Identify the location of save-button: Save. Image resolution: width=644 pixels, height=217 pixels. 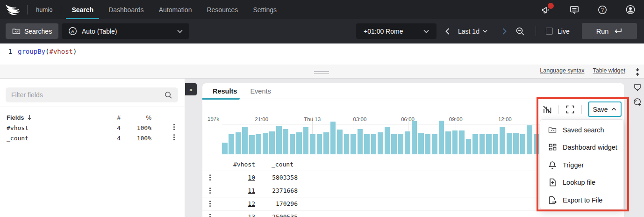
(605, 109).